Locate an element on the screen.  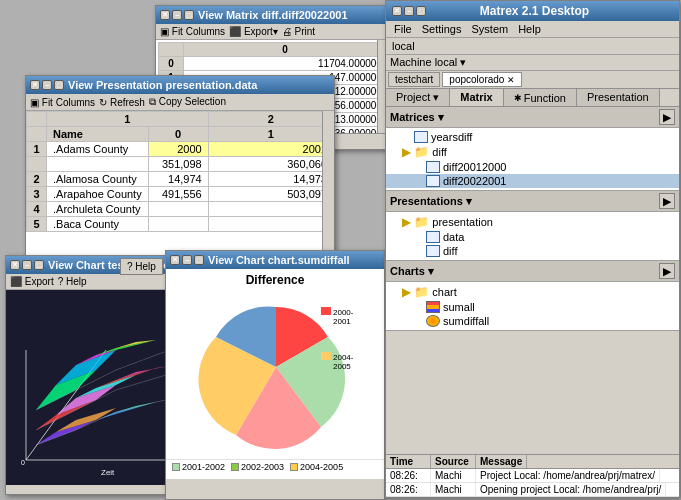
log-source-header: Source is located at coordinates (454, 462).